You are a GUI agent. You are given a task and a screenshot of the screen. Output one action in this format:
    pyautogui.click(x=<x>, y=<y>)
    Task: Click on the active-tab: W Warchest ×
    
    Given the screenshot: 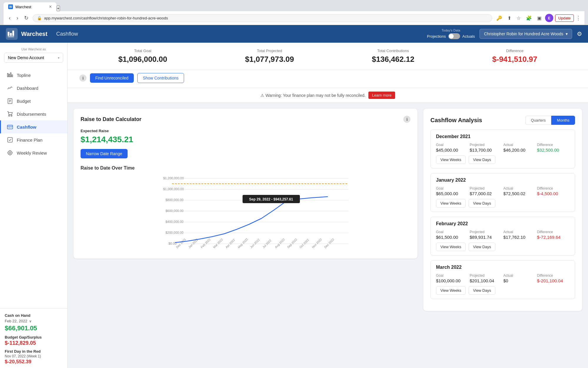 What is the action you would take?
    pyautogui.click(x=30, y=7)
    